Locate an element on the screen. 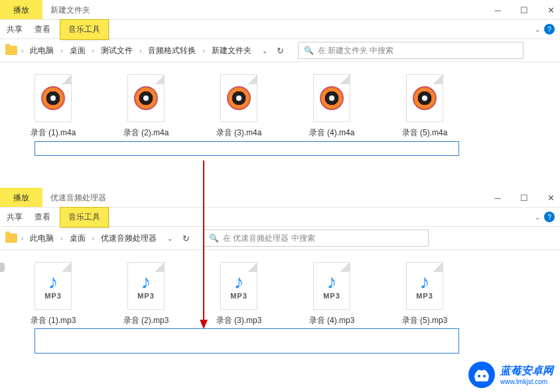  file-label: 录音 (2).mp3 is located at coordinates (146, 321).